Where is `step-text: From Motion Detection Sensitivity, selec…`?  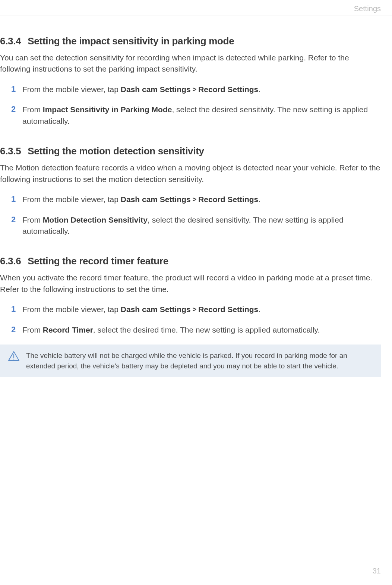 step-text: From Motion Detection Sensitivity, selec… is located at coordinates (202, 226).